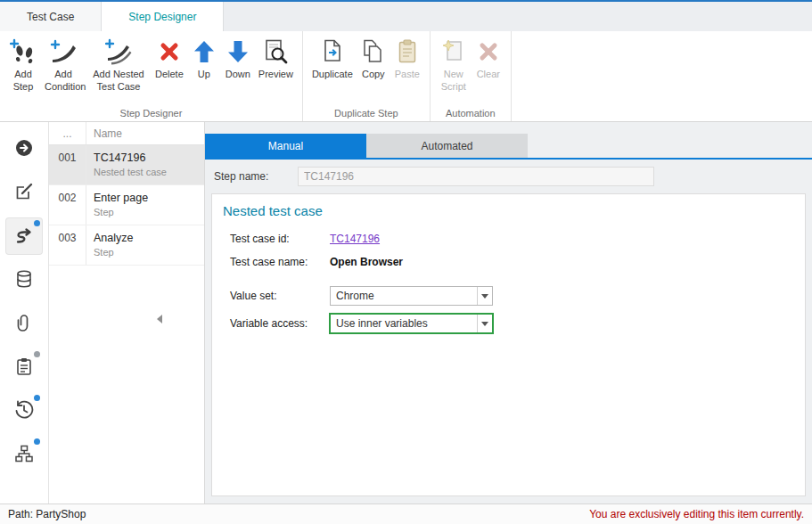 Image resolution: width=812 pixels, height=524 pixels. What do you see at coordinates (119, 66) in the screenshot?
I see `add-nested-test-case-button: Add Nested Test Case` at bounding box center [119, 66].